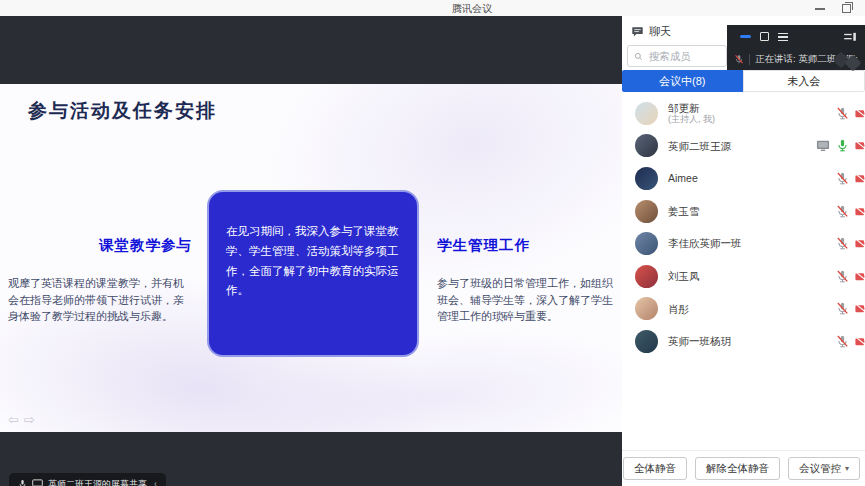 Image resolution: width=865 pixels, height=486 pixels. Describe the element at coordinates (744, 114) in the screenshot. I see `participant-row: 邹更新 (主持人, 我)` at that location.